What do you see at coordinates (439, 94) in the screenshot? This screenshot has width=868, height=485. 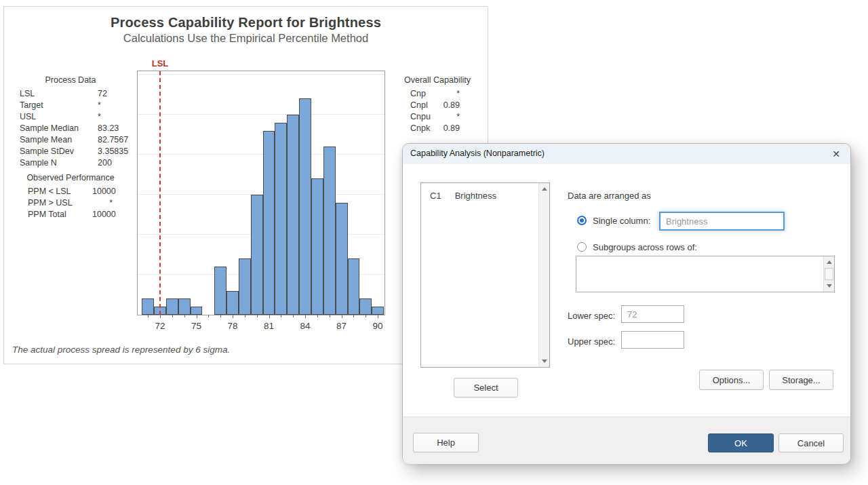 I see `stat-row: Cnp*` at bounding box center [439, 94].